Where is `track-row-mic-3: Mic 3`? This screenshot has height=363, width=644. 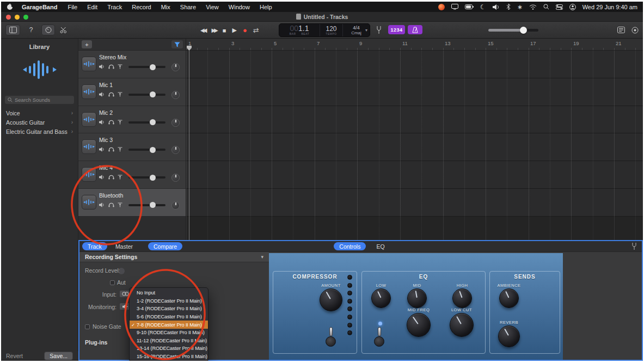
track-row-mic-3: Mic 3 is located at coordinates (132, 147).